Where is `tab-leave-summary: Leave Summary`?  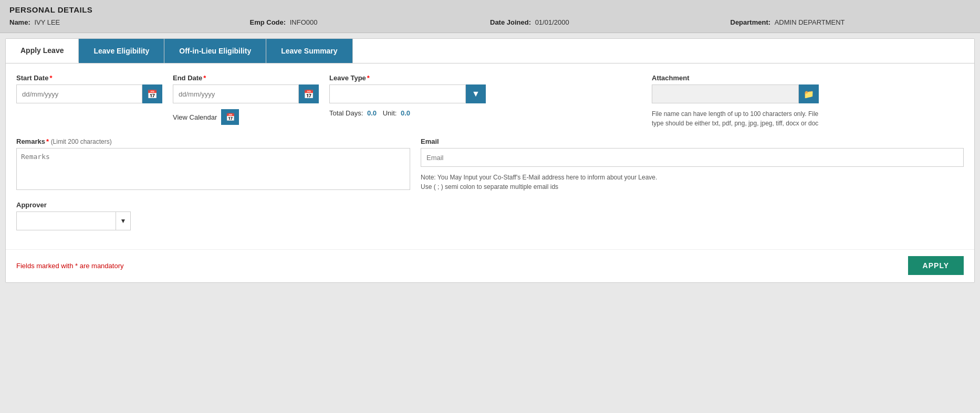 tab-leave-summary: Leave Summary is located at coordinates (309, 51).